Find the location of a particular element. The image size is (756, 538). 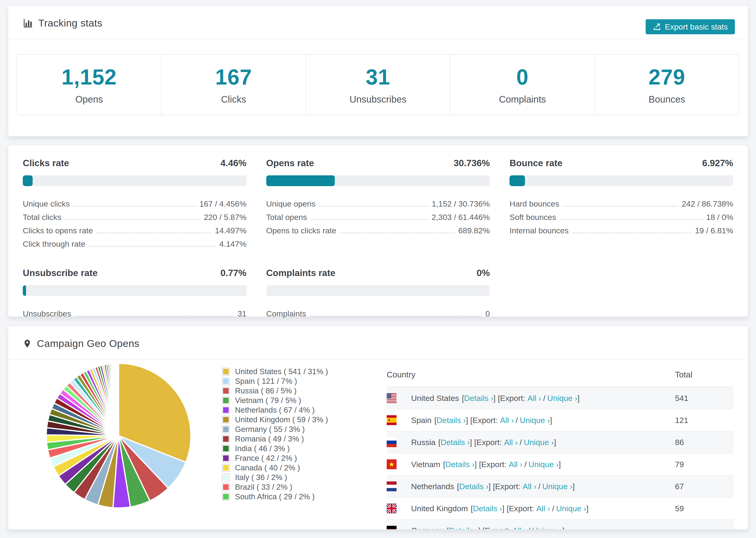

geo-table-row: Germany [Details ›] [Export: All ›/Uniqu… is located at coordinates (560, 525).